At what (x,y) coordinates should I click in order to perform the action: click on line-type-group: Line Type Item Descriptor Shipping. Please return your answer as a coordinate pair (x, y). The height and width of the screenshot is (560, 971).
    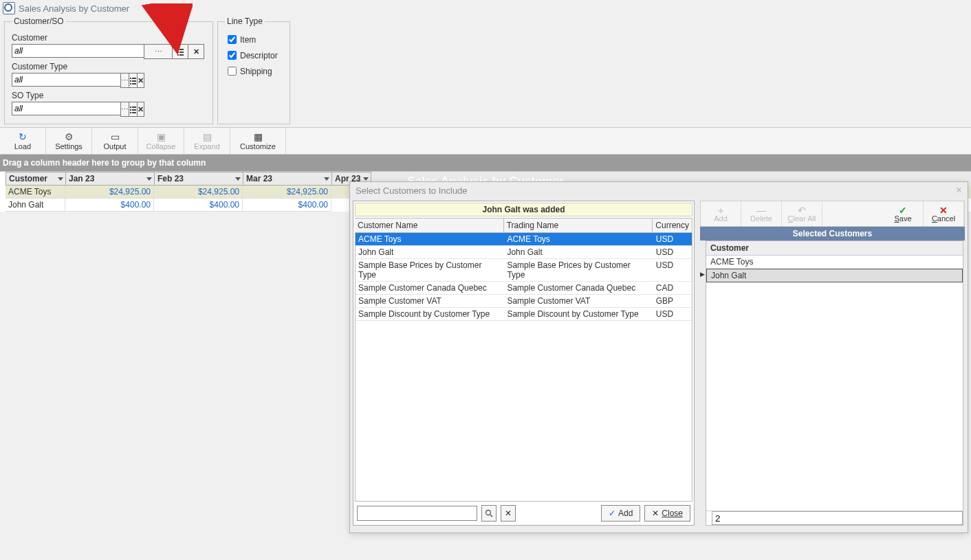
    Looking at the image, I should click on (254, 70).